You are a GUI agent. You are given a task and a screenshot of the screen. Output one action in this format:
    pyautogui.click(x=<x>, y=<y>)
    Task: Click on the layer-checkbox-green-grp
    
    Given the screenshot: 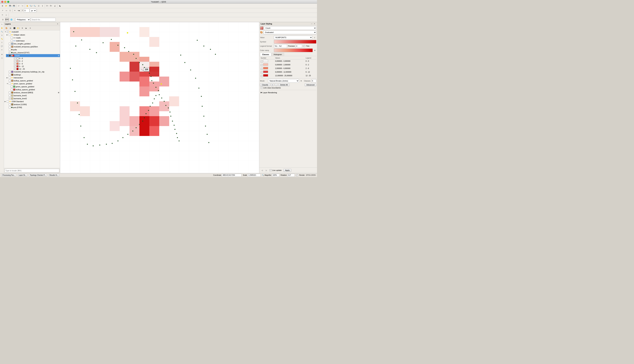 What is the action you would take?
    pyautogui.click(x=10, y=84)
    